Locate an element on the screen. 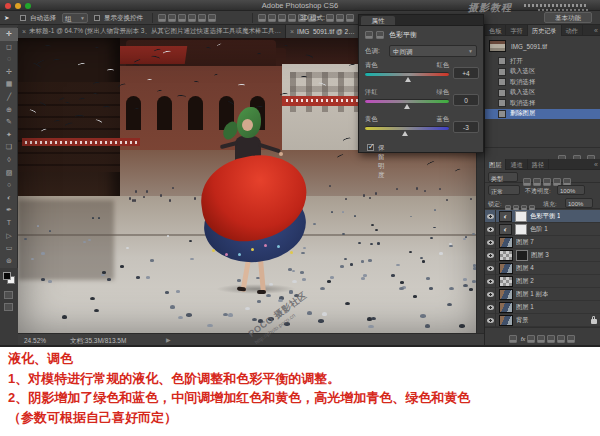  tool-path-selection: ▷ is located at coordinates (9, 236).